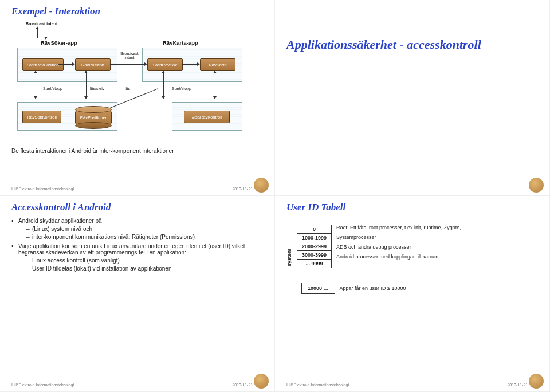 This screenshot has width=550, height=392. I want to click on diagram: Broadcast intent RävSöker-app StartRävPo…, so click(132, 78).